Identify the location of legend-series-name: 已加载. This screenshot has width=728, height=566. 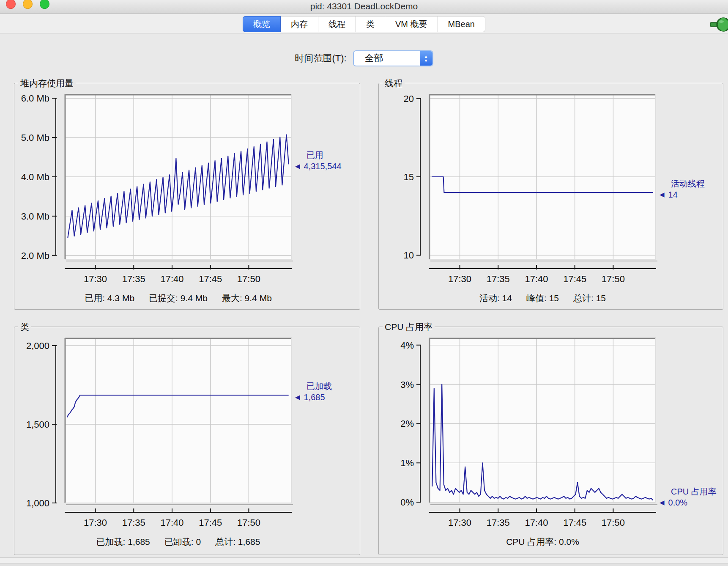
(327, 386).